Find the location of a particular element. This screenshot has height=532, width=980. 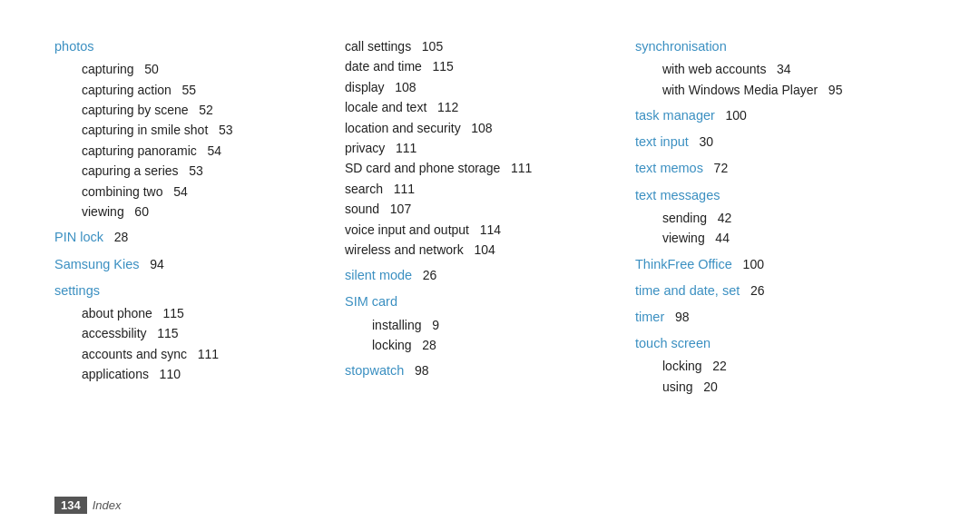

timer-page: 98 is located at coordinates (679, 317).